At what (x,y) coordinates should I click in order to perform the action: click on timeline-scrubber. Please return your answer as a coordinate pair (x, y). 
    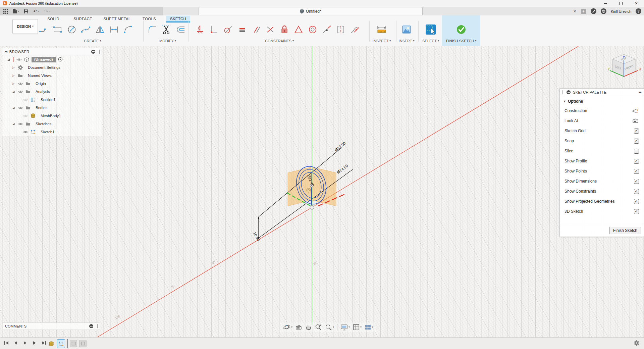
    Looking at the image, I should click on (67, 344).